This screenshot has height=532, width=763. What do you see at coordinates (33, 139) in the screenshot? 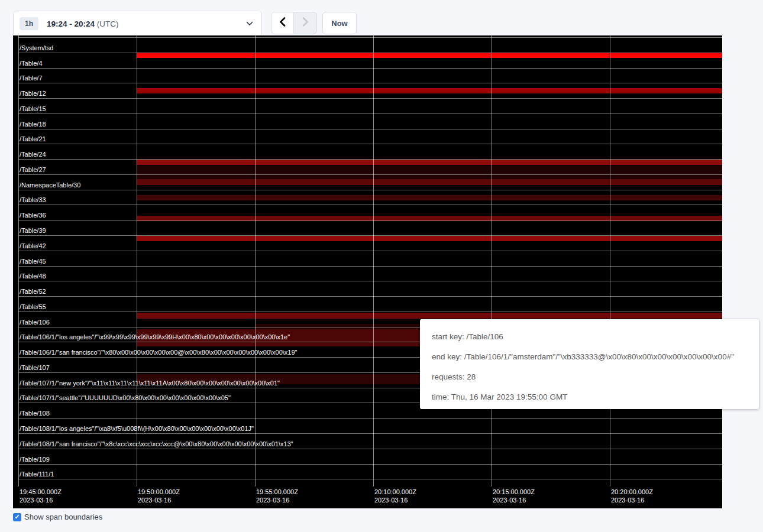
I see `span-key-label: /Table/21` at bounding box center [33, 139].